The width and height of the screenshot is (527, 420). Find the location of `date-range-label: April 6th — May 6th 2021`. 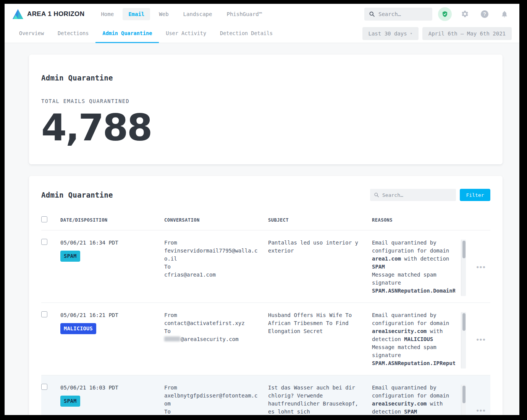

date-range-label: April 6th — May 6th 2021 is located at coordinates (467, 34).